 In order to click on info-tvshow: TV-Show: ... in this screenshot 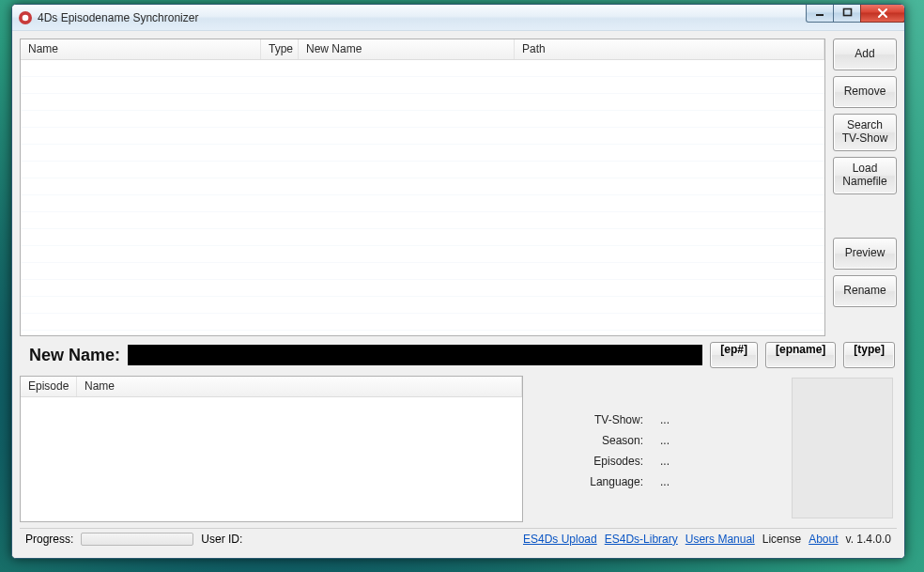, I will do `click(646, 420)`.